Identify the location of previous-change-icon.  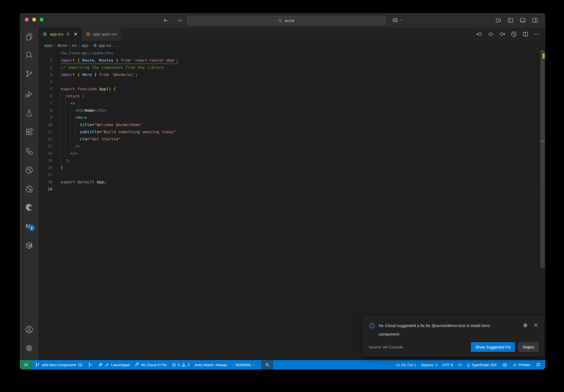
(479, 34).